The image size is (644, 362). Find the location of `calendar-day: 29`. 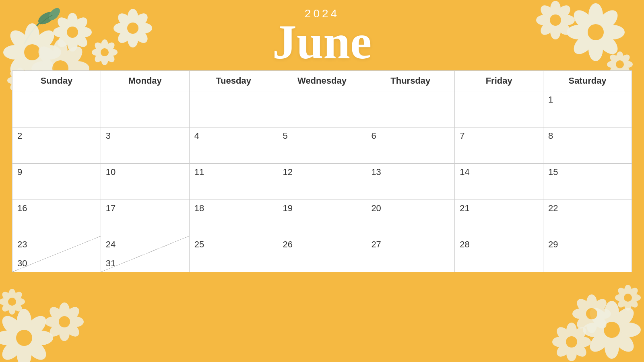

calendar-day: 29 is located at coordinates (588, 254).